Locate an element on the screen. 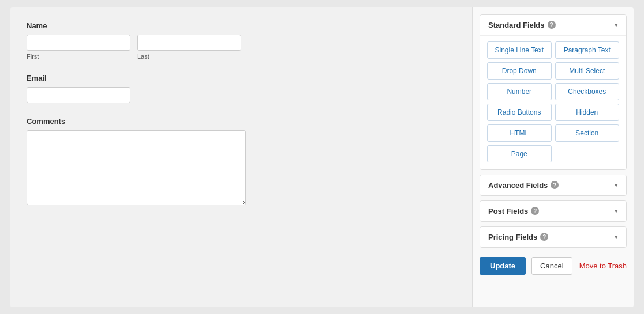  field-btn-page: Page is located at coordinates (519, 154).